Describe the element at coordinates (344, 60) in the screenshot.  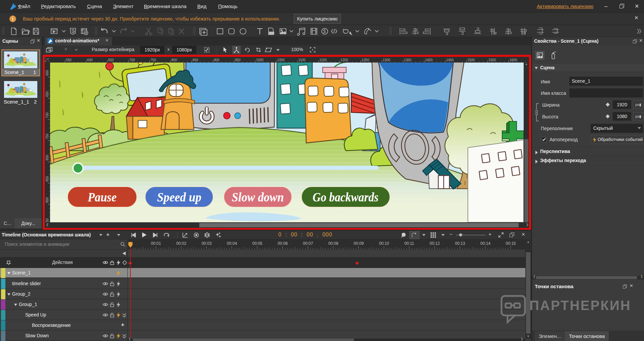
I see `svg-text: 1200` at that location.